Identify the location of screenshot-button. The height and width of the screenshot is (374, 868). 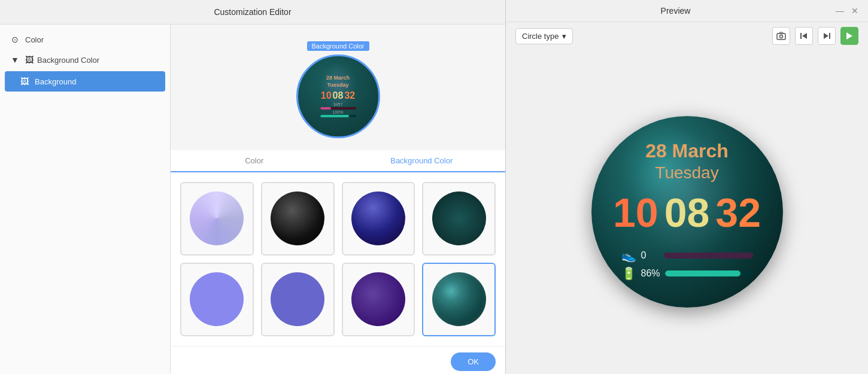
(781, 36).